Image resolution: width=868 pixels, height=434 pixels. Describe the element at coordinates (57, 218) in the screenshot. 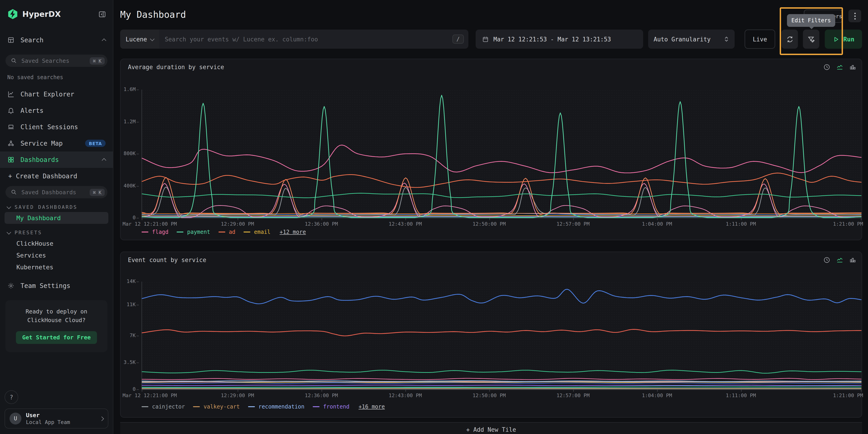

I see `sidebar-item-my-dashboard: My Dashboard` at that location.